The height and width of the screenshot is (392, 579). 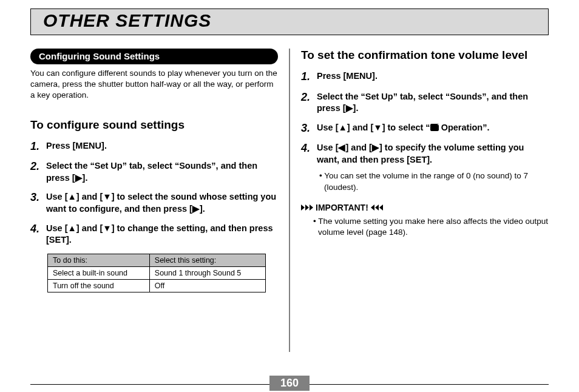 I want to click on step-text: Use [▲] and [▼] to change the setting, a…, so click(x=162, y=234).